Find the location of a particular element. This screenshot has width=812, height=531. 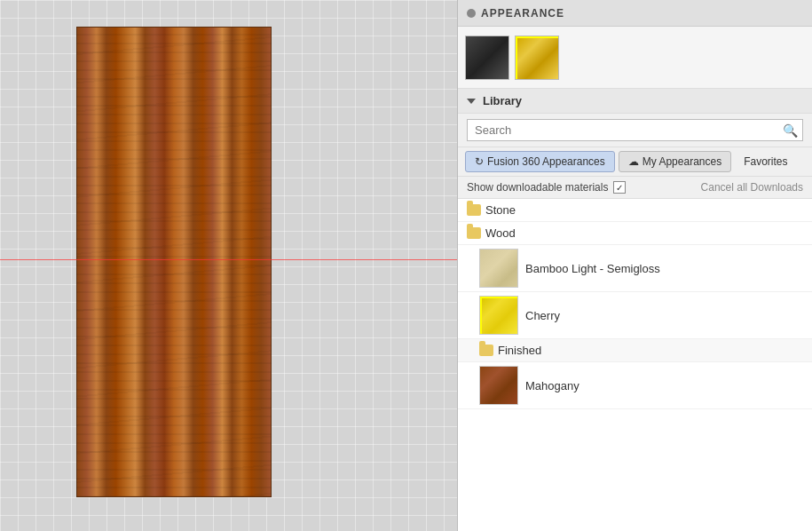

downloadable-checkbox is located at coordinates (619, 187).